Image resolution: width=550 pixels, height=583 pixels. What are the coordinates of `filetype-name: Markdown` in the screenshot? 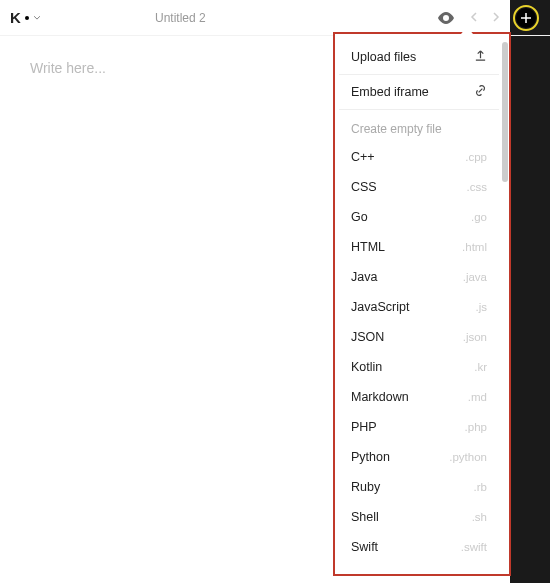 It's located at (380, 397).